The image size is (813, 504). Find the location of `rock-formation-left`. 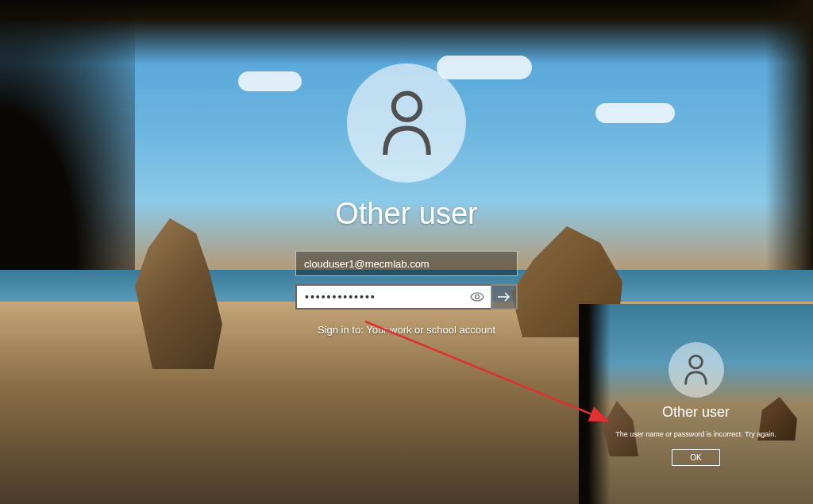

rock-formation-left is located at coordinates (179, 294).